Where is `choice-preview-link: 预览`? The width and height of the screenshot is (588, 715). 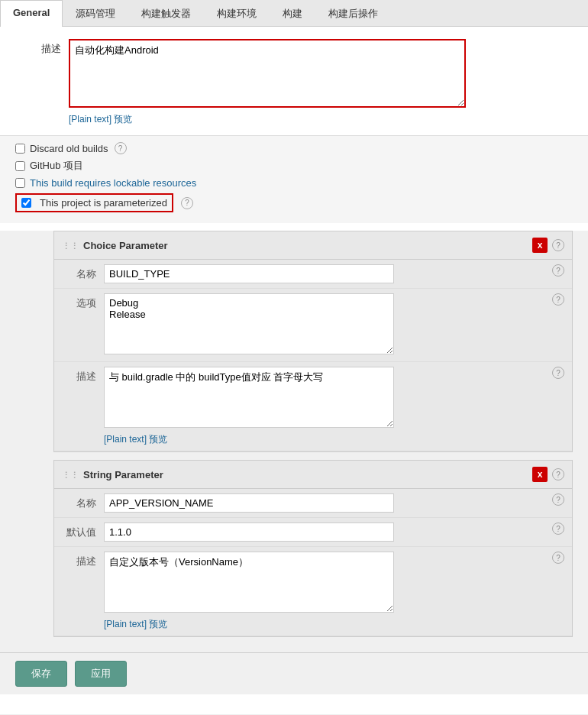 choice-preview-link: 预览 is located at coordinates (158, 439).